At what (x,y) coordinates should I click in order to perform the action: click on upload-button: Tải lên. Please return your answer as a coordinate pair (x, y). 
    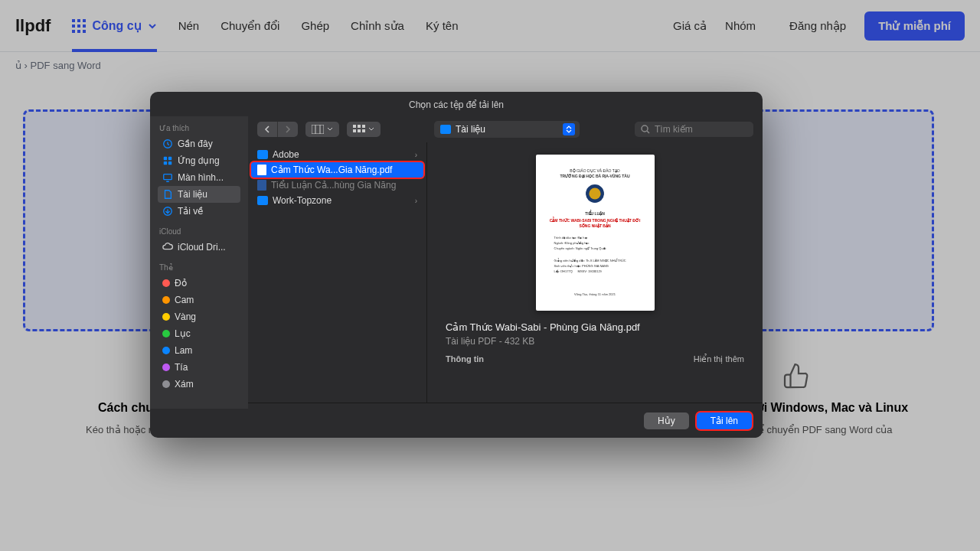
    Looking at the image, I should click on (724, 421).